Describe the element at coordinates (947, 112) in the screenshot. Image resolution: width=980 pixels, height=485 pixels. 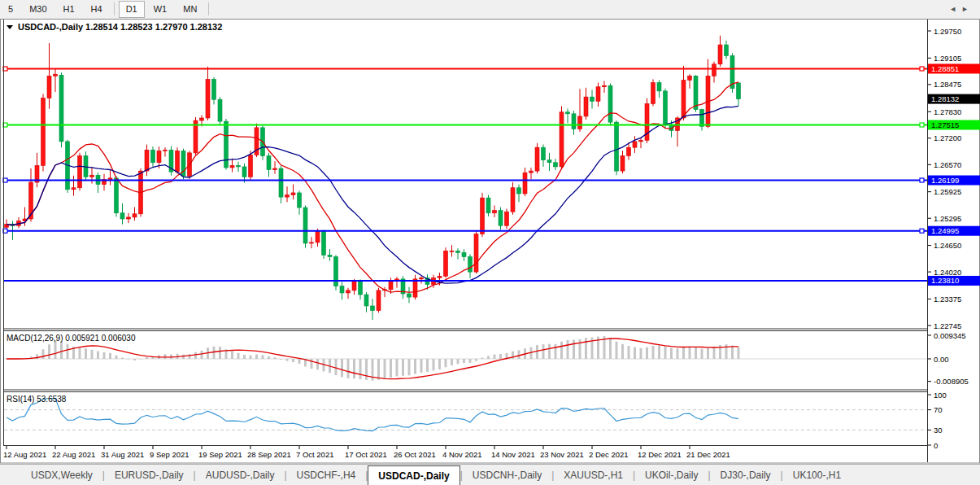
I see `price-tick-label: 1.27830` at that location.